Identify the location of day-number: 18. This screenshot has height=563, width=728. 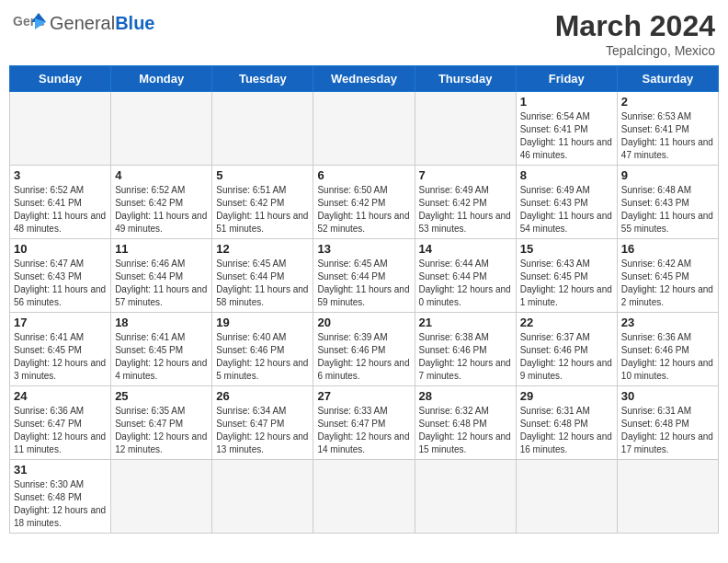
(162, 322).